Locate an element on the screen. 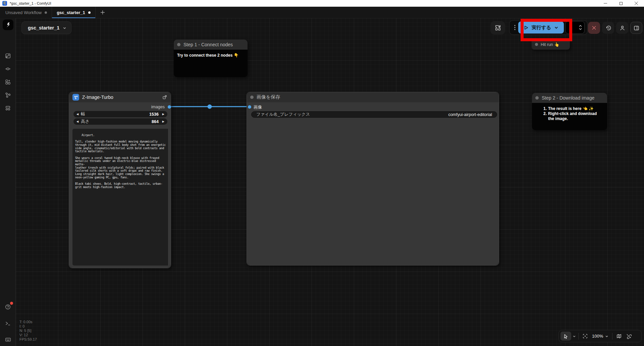 The width and height of the screenshot is (644, 346). select-tool-button is located at coordinates (566, 336).